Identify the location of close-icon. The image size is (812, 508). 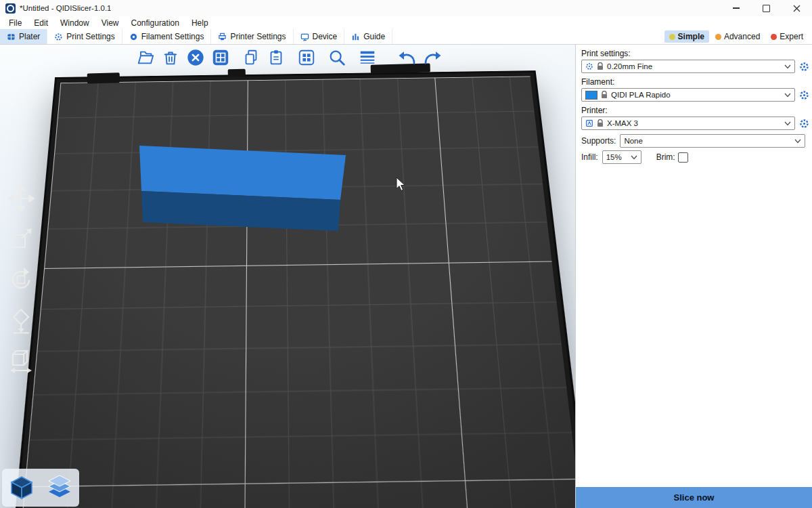
(797, 8).